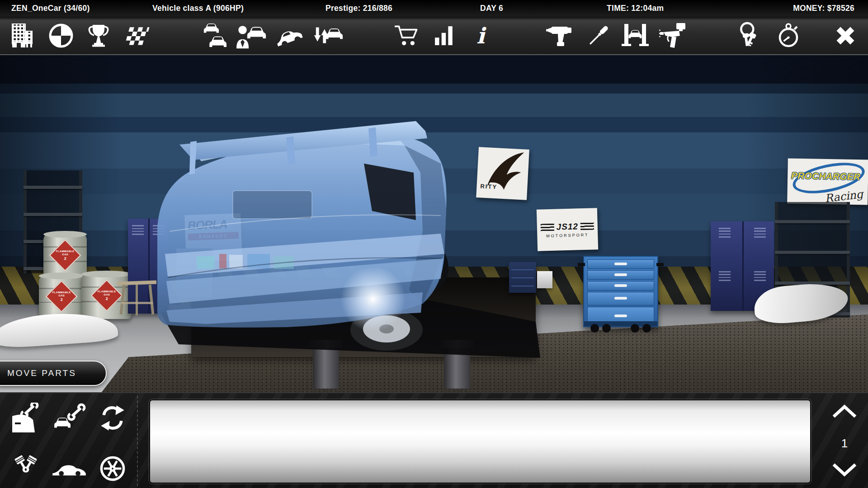 This screenshot has width=868, height=488. I want to click on skip-time-icon, so click(788, 36).